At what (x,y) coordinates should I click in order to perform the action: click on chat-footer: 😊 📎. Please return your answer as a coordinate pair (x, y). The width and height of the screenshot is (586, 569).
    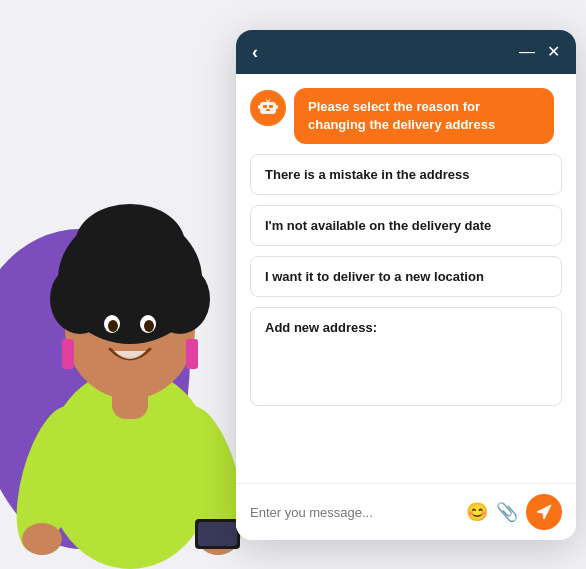
    Looking at the image, I should click on (406, 512).